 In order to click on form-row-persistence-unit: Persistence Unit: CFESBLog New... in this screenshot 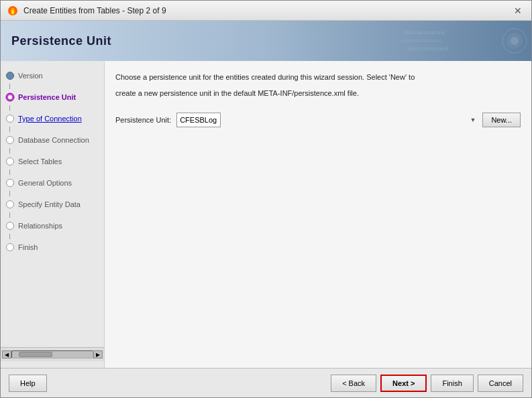, I will do `click(318, 120)`.